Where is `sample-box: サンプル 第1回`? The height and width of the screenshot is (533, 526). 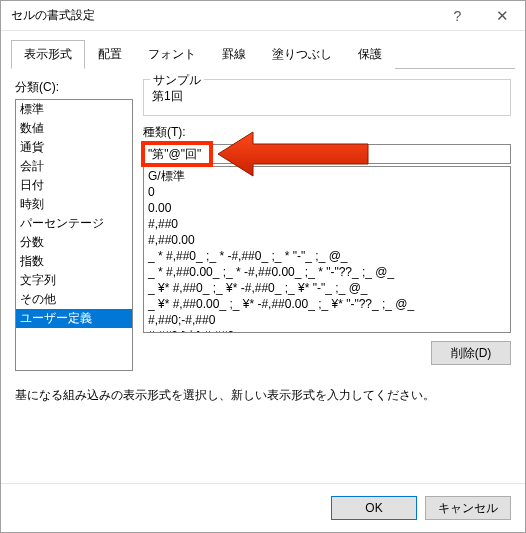 sample-box: サンプル 第1回 is located at coordinates (327, 98).